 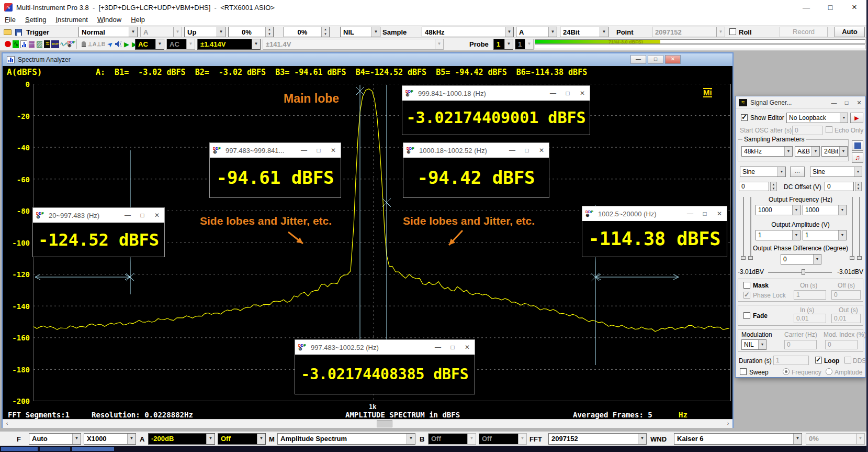 What do you see at coordinates (778, 210) in the screenshot?
I see `frequency-a-combo: 1000▼` at bounding box center [778, 210].